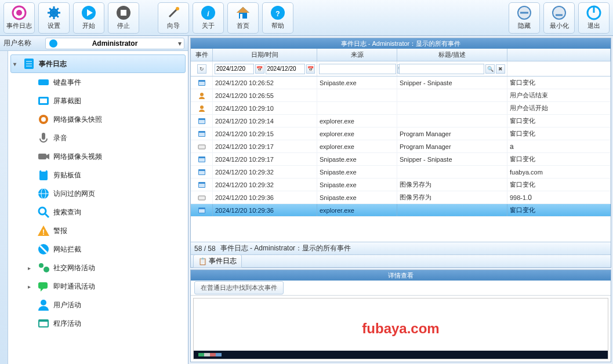  I want to click on log-icon, so click(29, 64).